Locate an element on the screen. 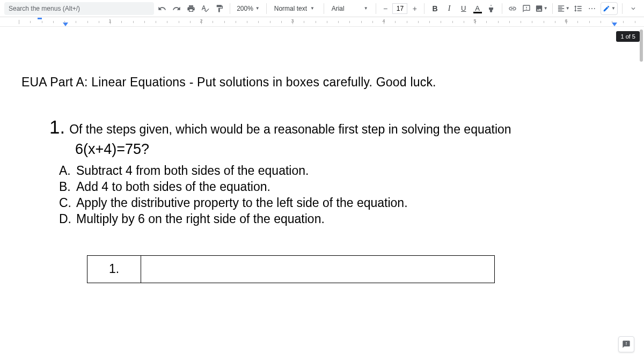 The image size is (644, 362). choice-item: A.Subtract 4 from both sides of the equa… is located at coordinates (341, 171).